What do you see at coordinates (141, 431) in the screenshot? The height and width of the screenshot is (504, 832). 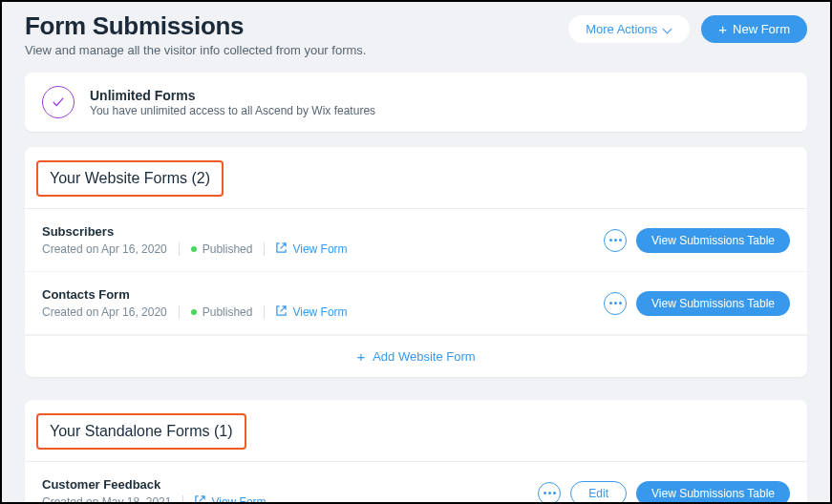 I see `standalone-forms-title: Your Standalone Forms (1)` at bounding box center [141, 431].